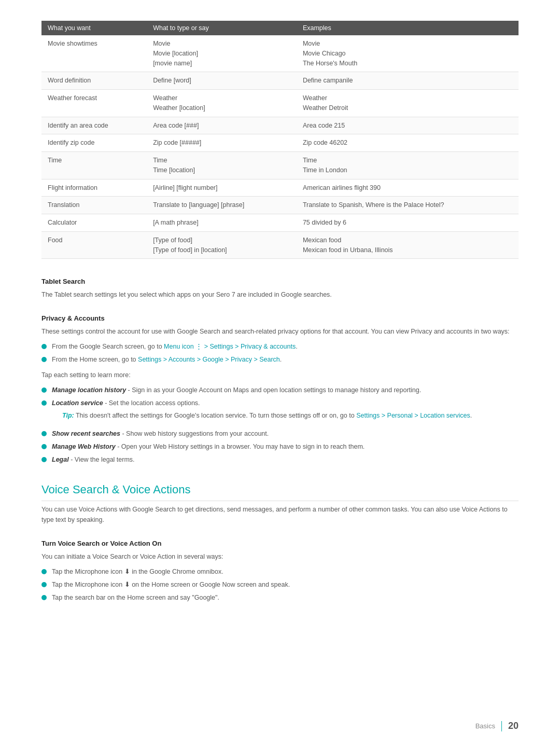  Describe the element at coordinates (280, 104) in the screenshot. I see `table-row: Weather forecast WeatherWeather [locatio…` at that location.